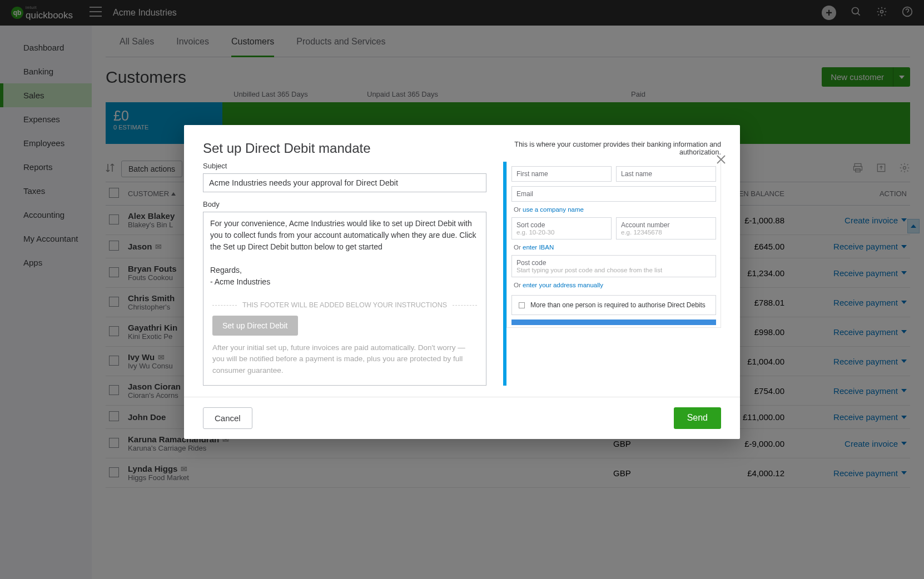 Image resolution: width=924 pixels, height=579 pixels. What do you see at coordinates (614, 266) in the screenshot?
I see `preview-post-code: Post code Start typing your post code an…` at bounding box center [614, 266].